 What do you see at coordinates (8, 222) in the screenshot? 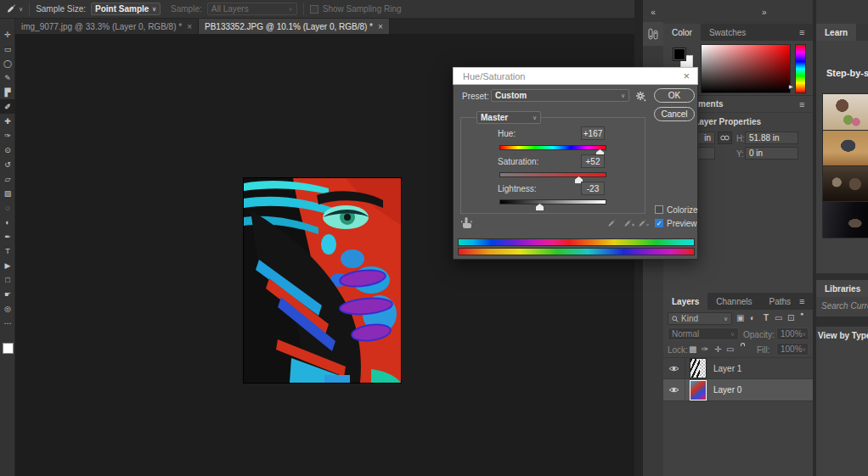
I see `tool-dodge: ◐` at bounding box center [8, 222].